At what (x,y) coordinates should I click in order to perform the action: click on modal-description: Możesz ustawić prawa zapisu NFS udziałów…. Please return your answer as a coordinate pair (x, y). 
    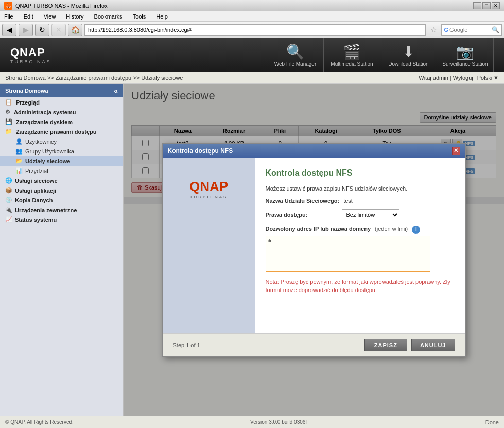
    Looking at the image, I should click on (360, 189).